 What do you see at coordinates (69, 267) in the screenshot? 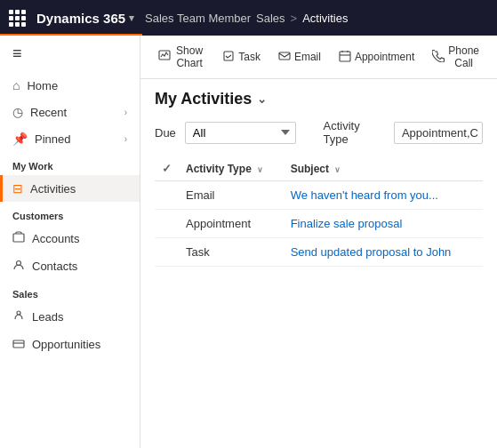
I see `sidebar-item-contacts: Contacts` at bounding box center [69, 267].